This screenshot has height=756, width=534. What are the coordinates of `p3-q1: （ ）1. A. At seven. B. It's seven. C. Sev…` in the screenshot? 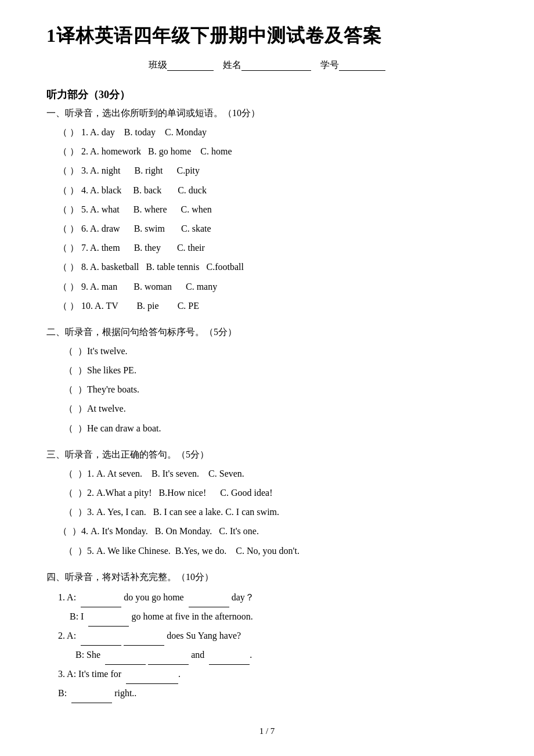 It's located at (276, 474).